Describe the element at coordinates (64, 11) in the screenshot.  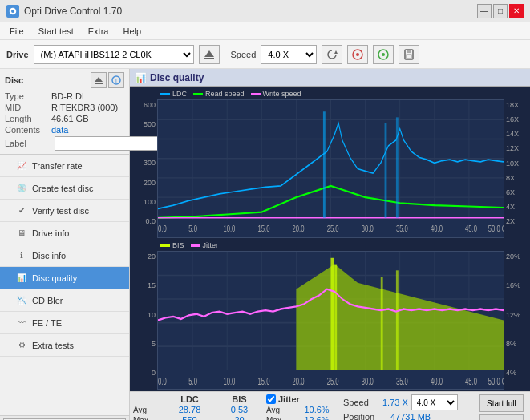
I see `title-bar-left: Opti Drive Control 1.70` at that location.